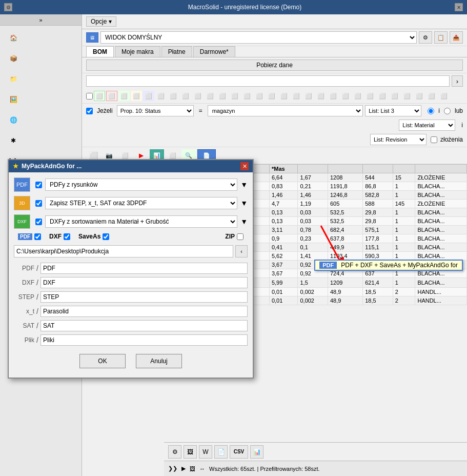 This screenshot has width=467, height=476. I want to click on condition-prop-1: Prop. 10: Status, so click(155, 111).